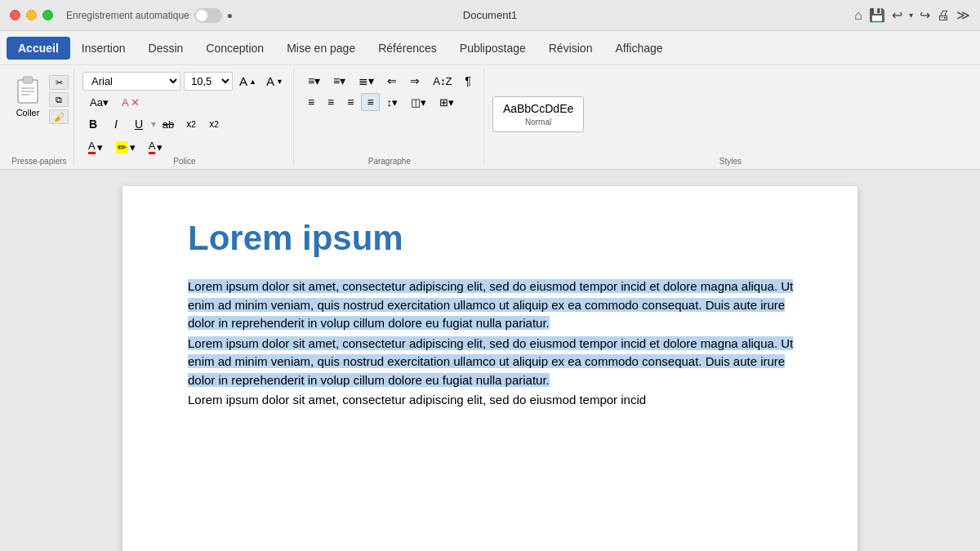 The width and height of the screenshot is (980, 551). What do you see at coordinates (350, 102) in the screenshot?
I see `align-right-button: ≡` at bounding box center [350, 102].